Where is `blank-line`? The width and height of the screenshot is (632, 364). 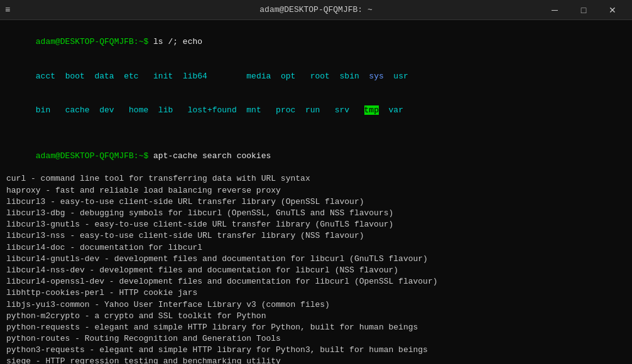
blank-line is located at coordinates (316, 134).